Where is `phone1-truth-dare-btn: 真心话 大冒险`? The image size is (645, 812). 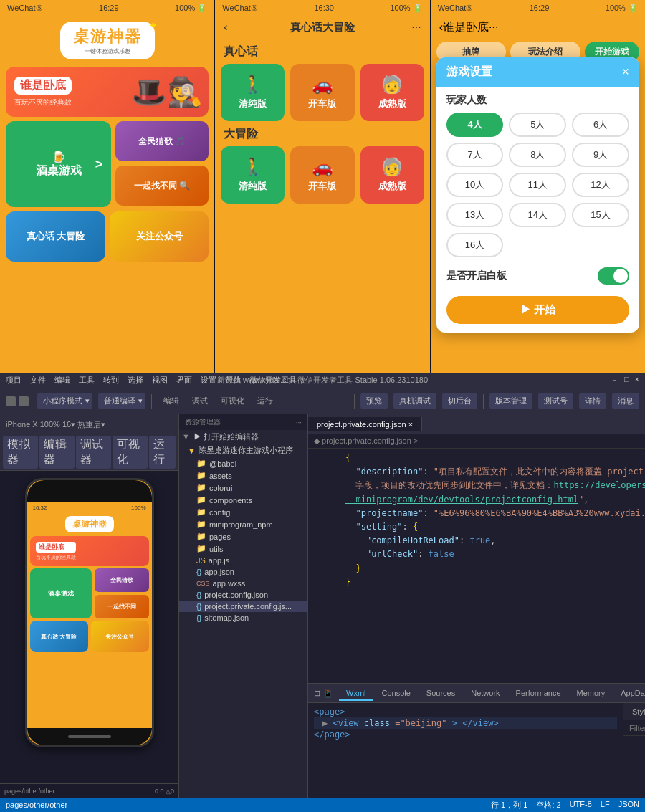
phone1-truth-dare-btn: 真心话 大冒险 is located at coordinates (56, 237).